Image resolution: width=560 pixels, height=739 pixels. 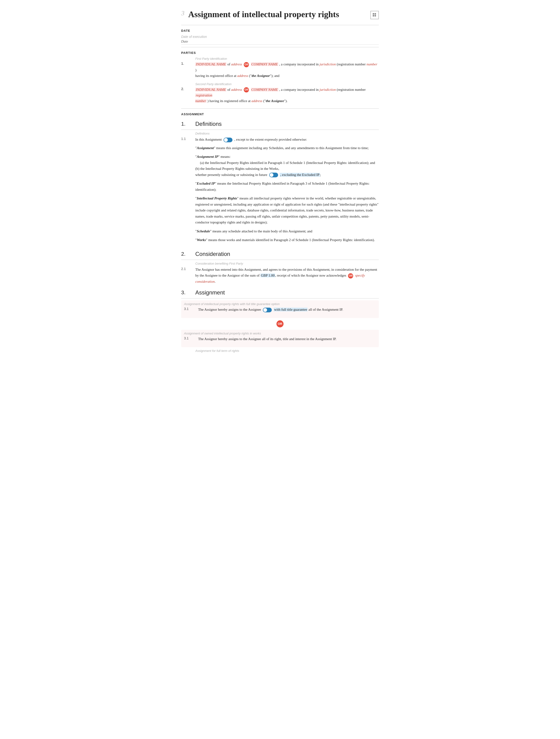 I want to click on parties-list: First Party identification 1. INDIVIDUAL…, so click(x=280, y=80).